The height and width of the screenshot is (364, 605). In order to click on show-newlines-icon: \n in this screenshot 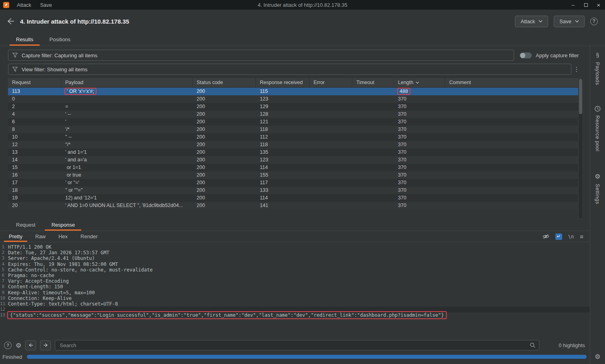, I will do `click(571, 237)`.